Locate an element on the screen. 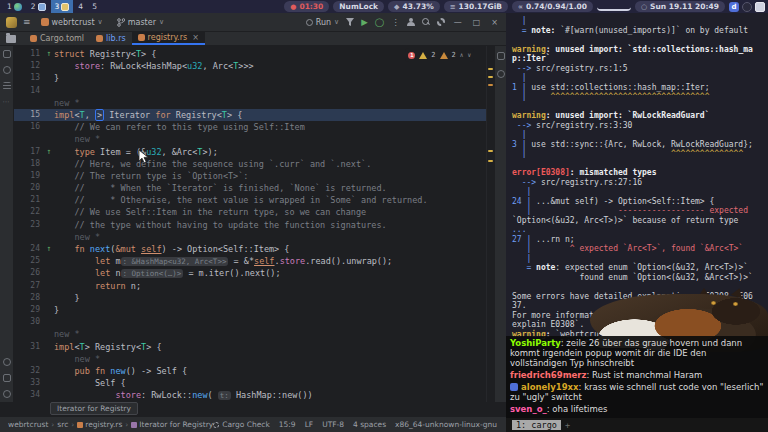 The image size is (768, 432). code-line: 34 store: RwLock::new( t: HashMap::new()… is located at coordinates (250, 395).